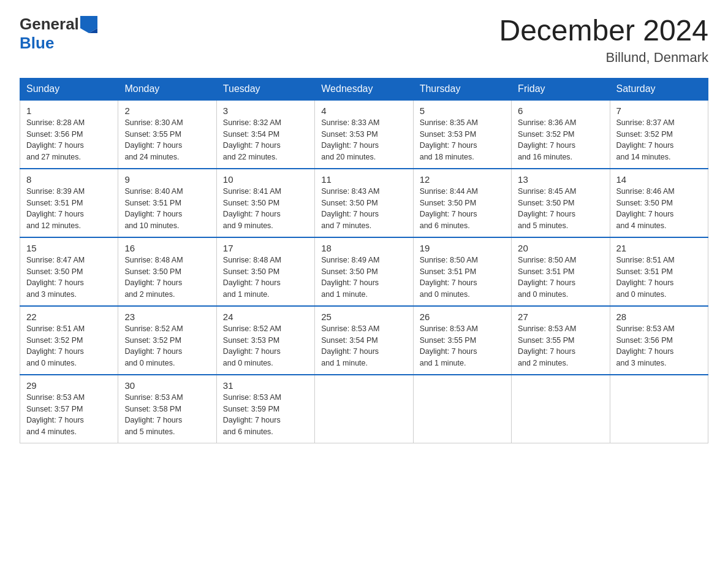  Describe the element at coordinates (364, 248) in the screenshot. I see `day-number: 18` at that location.